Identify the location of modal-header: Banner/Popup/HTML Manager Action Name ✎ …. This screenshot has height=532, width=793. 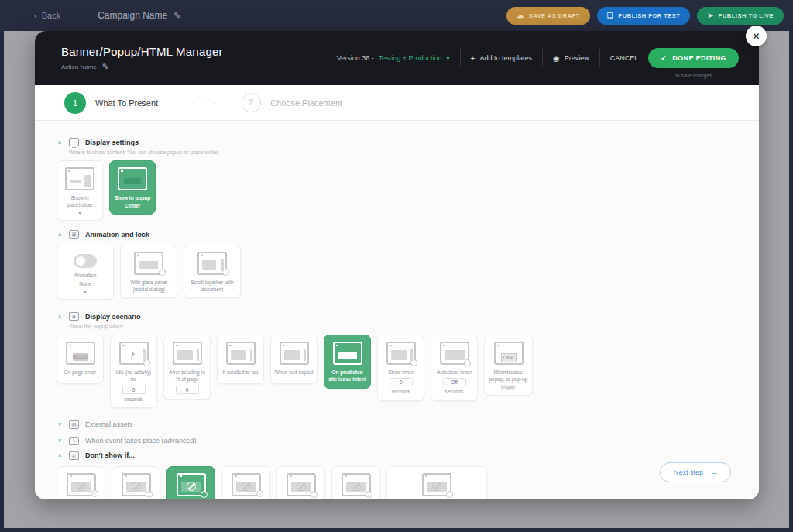
(396, 58).